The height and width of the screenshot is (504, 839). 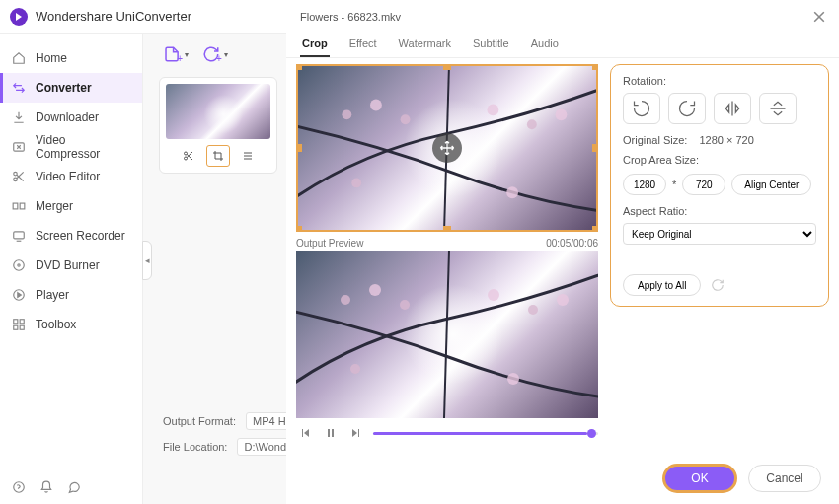 What do you see at coordinates (704, 184) in the screenshot?
I see `crop-height-input` at bounding box center [704, 184].